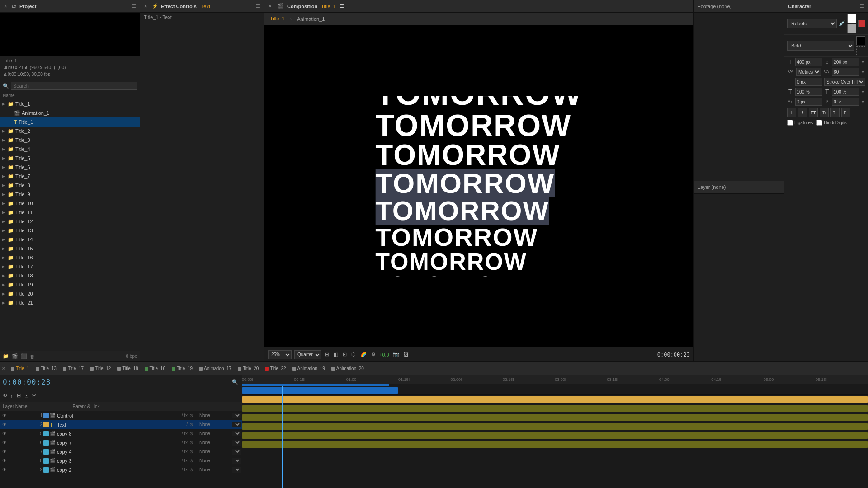 The width and height of the screenshot is (868, 488). Describe the element at coordinates (845, 72) in the screenshot. I see `tracking-field` at that location.